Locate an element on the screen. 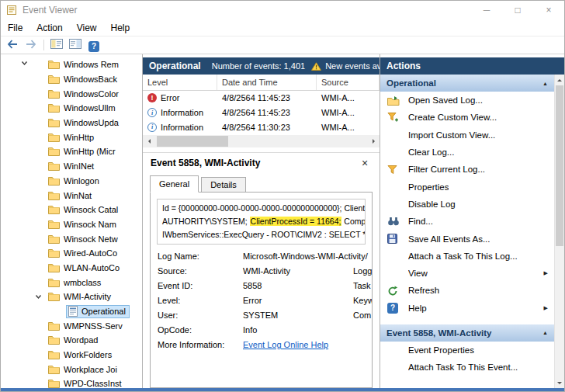 This screenshot has height=392, width=565. open-log-icon is located at coordinates (394, 101).